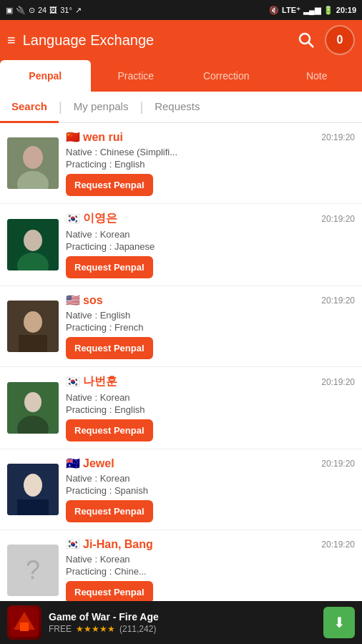 The width and height of the screenshot is (362, 644). Describe the element at coordinates (90, 464) in the screenshot. I see `user-name-left: 🇦🇺 Jewel` at that location.